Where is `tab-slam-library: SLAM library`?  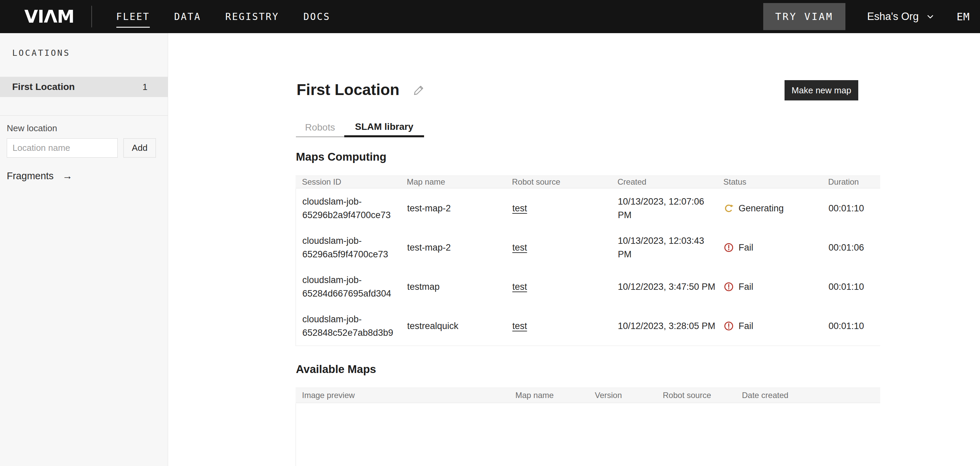
tab-slam-library: SLAM library is located at coordinates (384, 128).